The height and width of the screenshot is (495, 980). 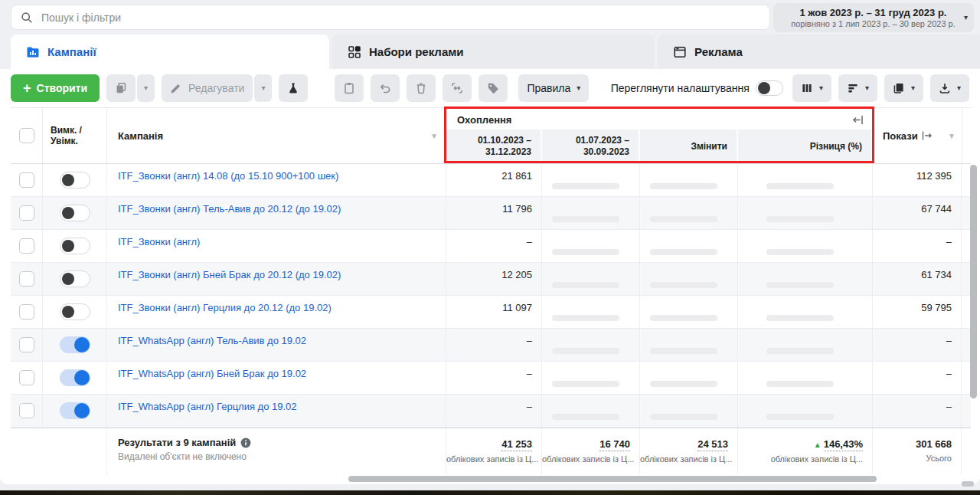 I want to click on breakdown-button: ▾, so click(x=858, y=88).